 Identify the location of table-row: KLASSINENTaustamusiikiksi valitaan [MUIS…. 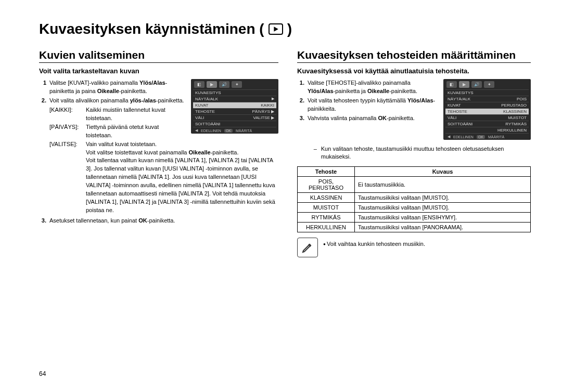
(414, 198).